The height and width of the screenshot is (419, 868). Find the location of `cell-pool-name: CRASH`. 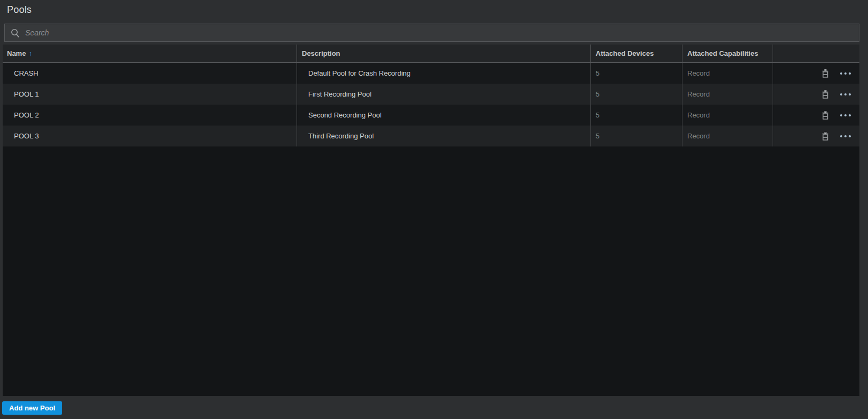

cell-pool-name: CRASH is located at coordinates (150, 73).